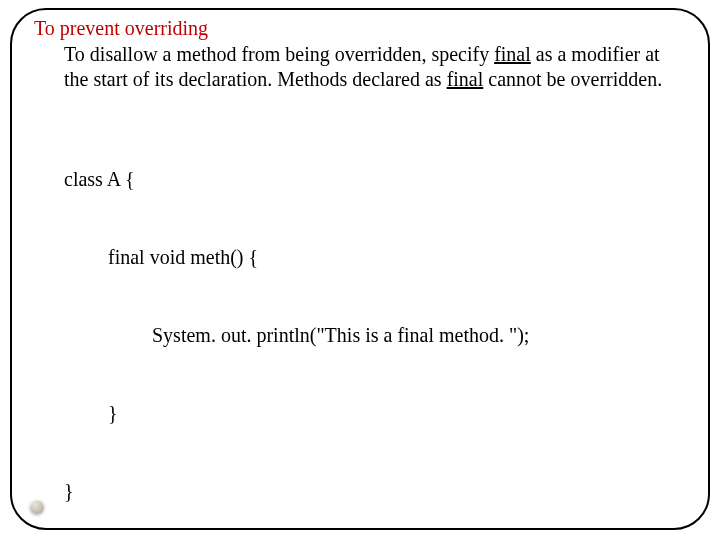 The height and width of the screenshot is (540, 720). I want to click on code-line: System. out. println("This is a final me…, so click(375, 335).